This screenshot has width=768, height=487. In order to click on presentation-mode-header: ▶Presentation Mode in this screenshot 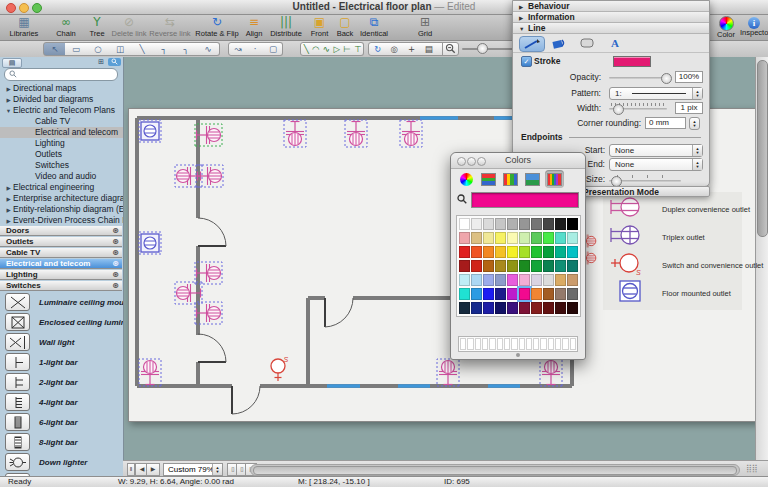, I will do `click(639, 192)`.